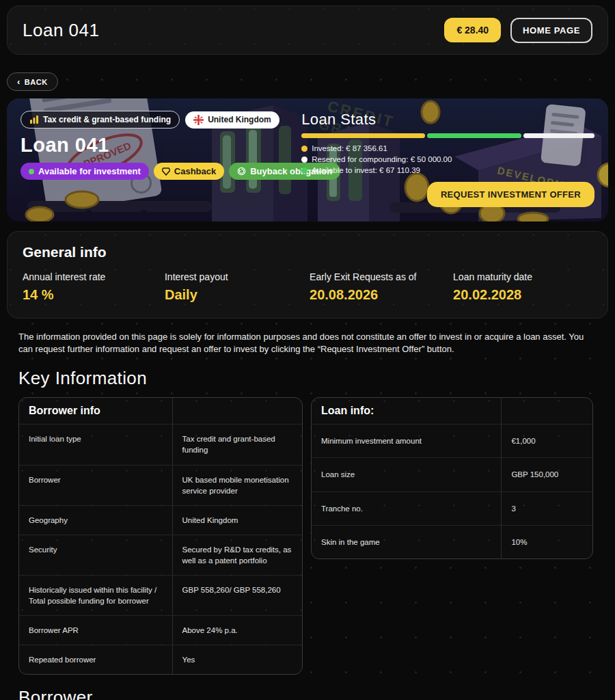 The width and height of the screenshot is (615, 700). Describe the element at coordinates (547, 542) in the screenshot. I see `row-value: 10%` at that location.